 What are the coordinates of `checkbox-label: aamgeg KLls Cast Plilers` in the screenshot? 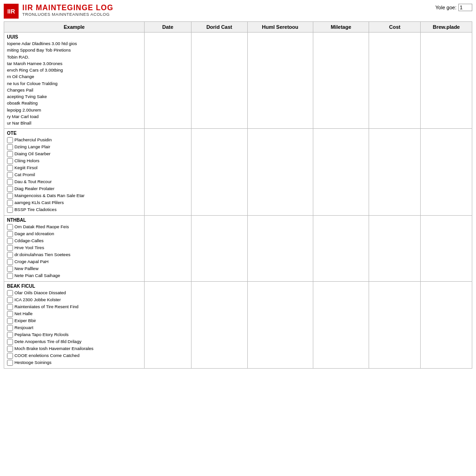 It's located at (39, 203).